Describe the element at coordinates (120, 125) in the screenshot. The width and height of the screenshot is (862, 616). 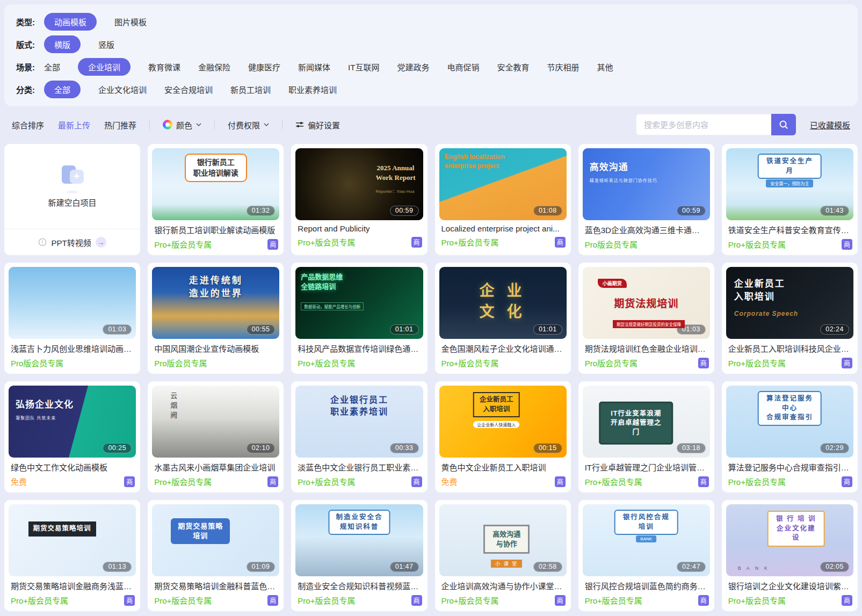
I see `sort-option: 热门推荐` at that location.